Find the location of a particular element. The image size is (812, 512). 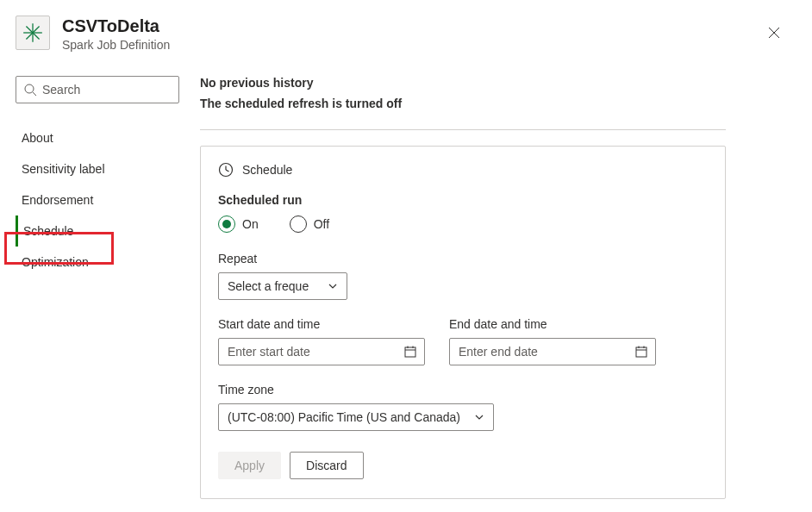

radio-off-label: Off is located at coordinates (322, 224).